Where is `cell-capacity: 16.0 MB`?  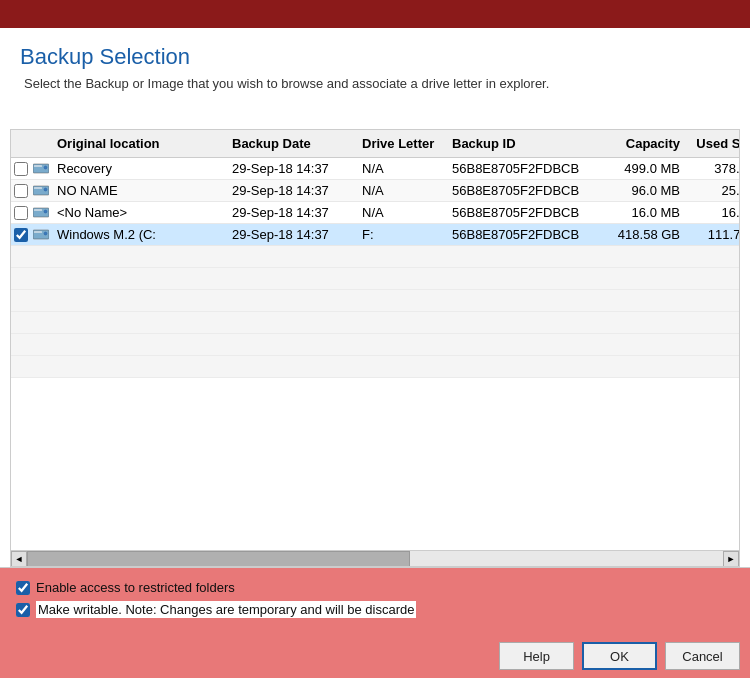
cell-capacity: 16.0 MB is located at coordinates (644, 212).